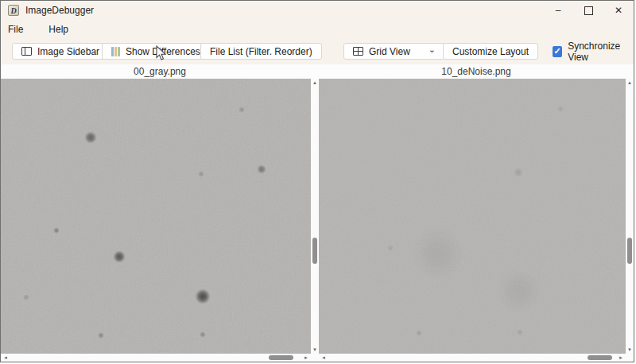 The height and width of the screenshot is (364, 636). Describe the element at coordinates (558, 10) in the screenshot. I see `minimize-button: –` at that location.